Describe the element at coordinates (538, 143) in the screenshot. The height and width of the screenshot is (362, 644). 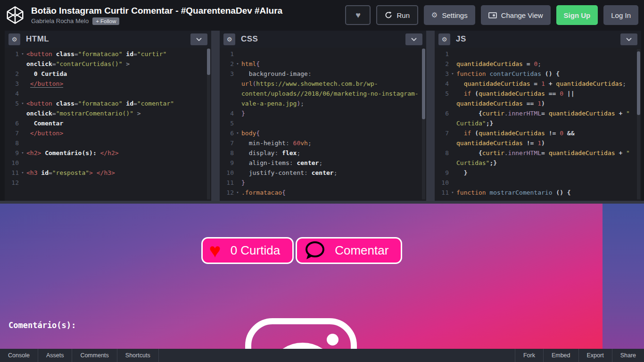
I see `code-line: quantidadeCurtidas != 1)` at that location.